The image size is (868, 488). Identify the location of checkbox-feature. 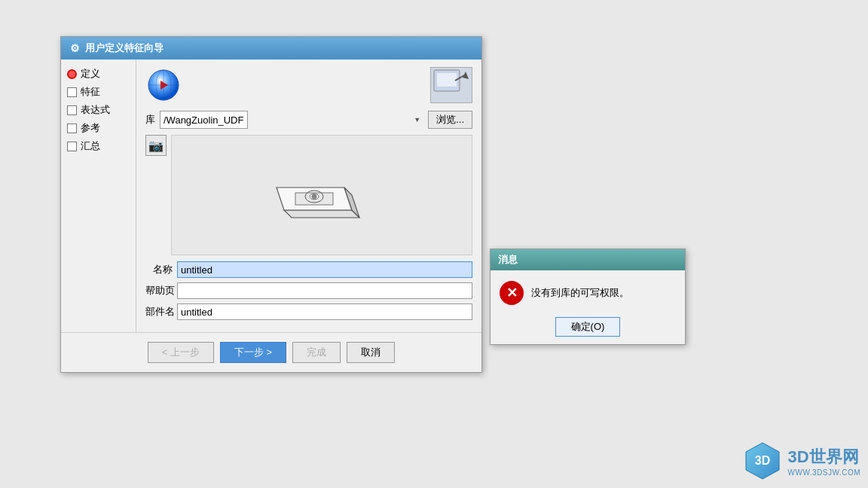
(72, 92).